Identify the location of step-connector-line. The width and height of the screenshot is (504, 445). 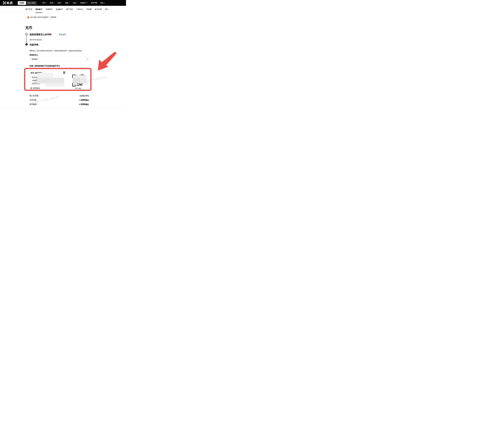
(27, 39).